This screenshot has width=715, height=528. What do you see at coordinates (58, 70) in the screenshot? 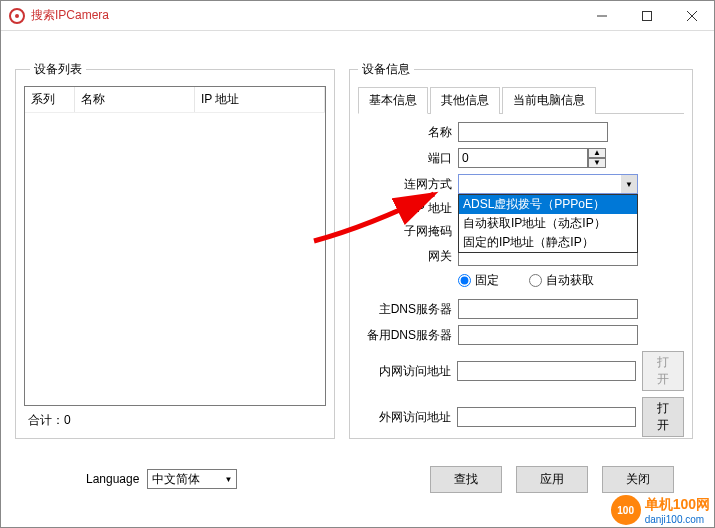
I see `device-list-legend: 设备列表` at bounding box center [58, 70].